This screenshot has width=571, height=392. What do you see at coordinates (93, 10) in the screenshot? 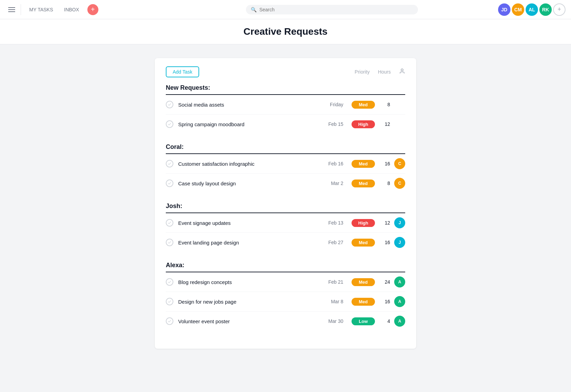
I see `add-button: +` at bounding box center [93, 10].